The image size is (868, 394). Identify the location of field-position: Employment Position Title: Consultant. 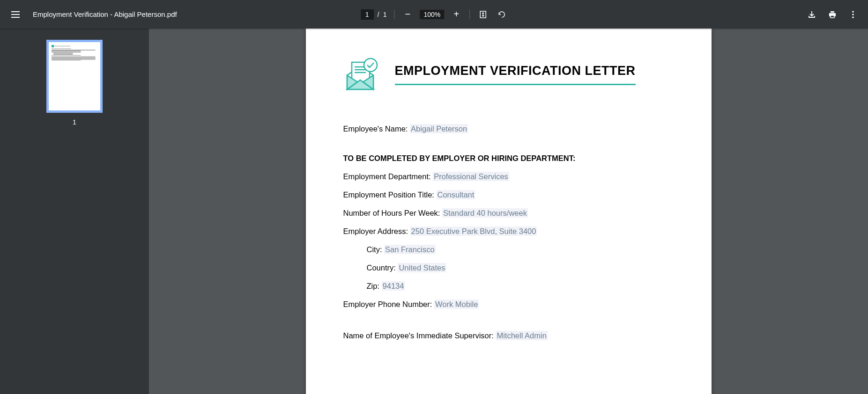
(509, 195).